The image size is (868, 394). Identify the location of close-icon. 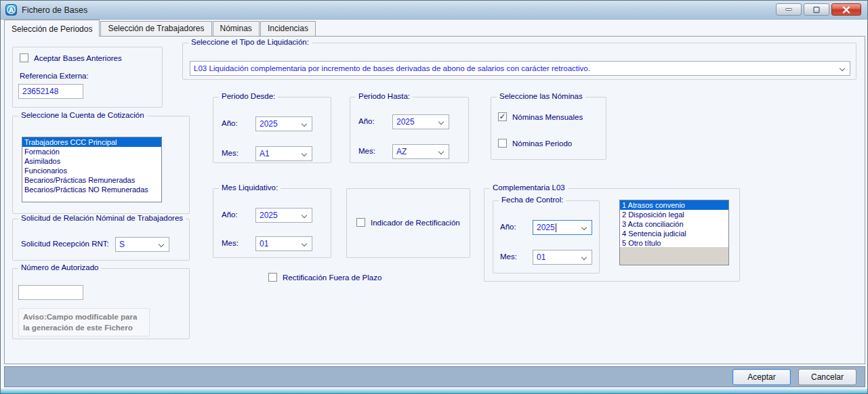
(846, 9).